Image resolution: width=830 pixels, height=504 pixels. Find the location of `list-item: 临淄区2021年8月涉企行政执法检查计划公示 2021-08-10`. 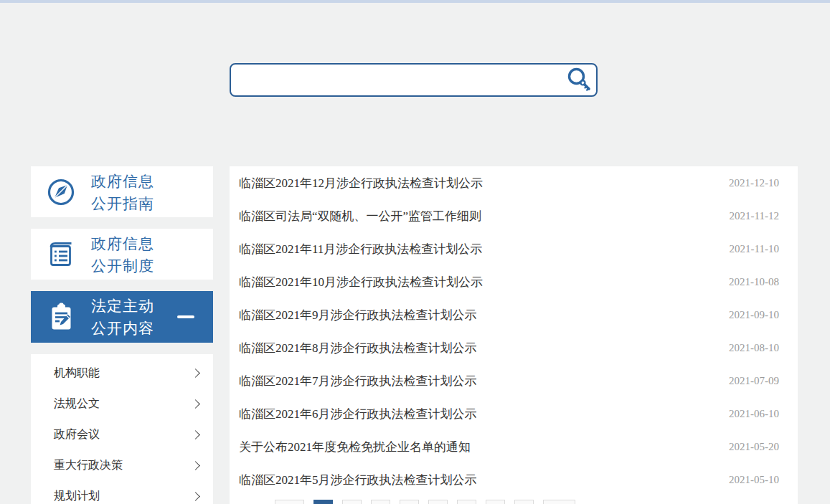

list-item: 临淄区2021年8月涉企行政执法检查计划公示 2021-08-10 is located at coordinates (514, 348).